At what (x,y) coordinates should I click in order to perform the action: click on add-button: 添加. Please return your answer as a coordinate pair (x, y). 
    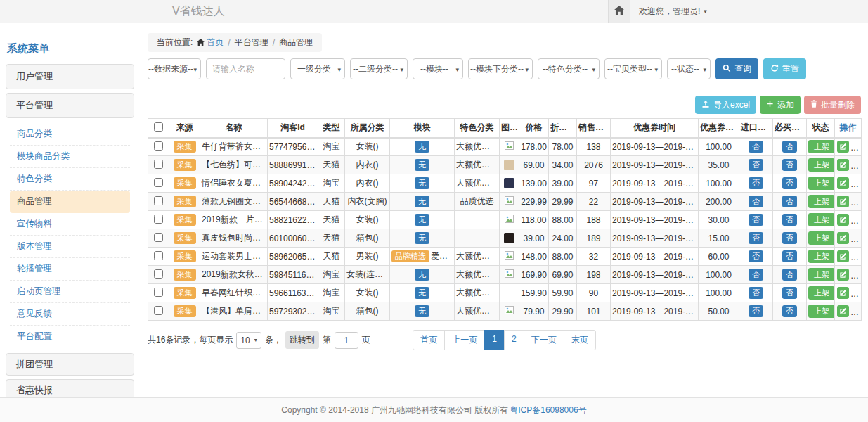
    Looking at the image, I should click on (780, 105).